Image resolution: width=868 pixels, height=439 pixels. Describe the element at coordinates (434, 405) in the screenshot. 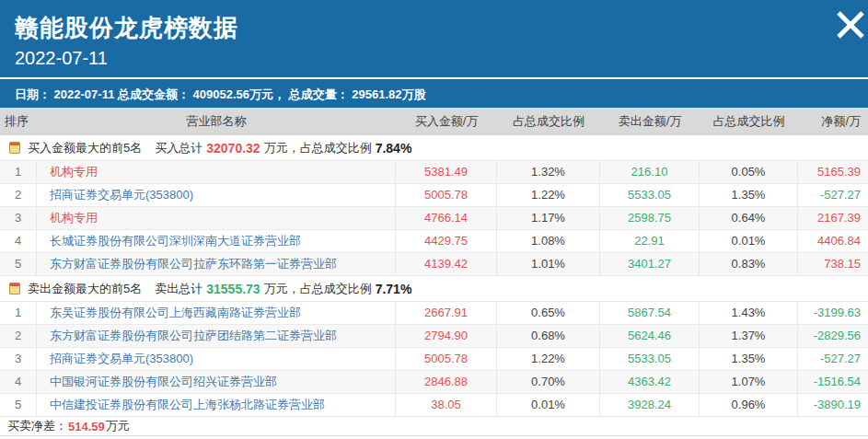

I see `table-row: 5 中信建投证券股份有限公司上海张杨北路证券营业部 38.05 0.01% 39…` at that location.